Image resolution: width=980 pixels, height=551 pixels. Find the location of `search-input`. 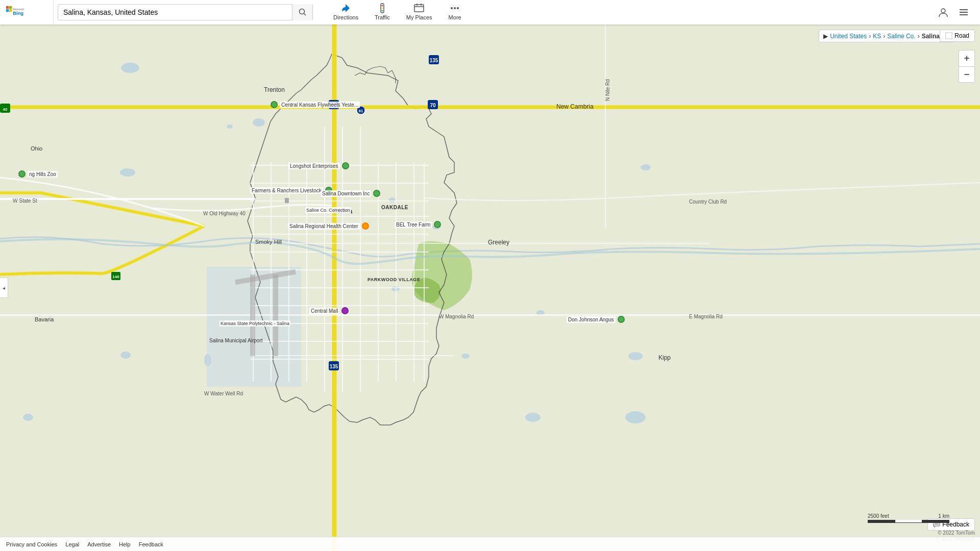

search-input is located at coordinates (175, 12).